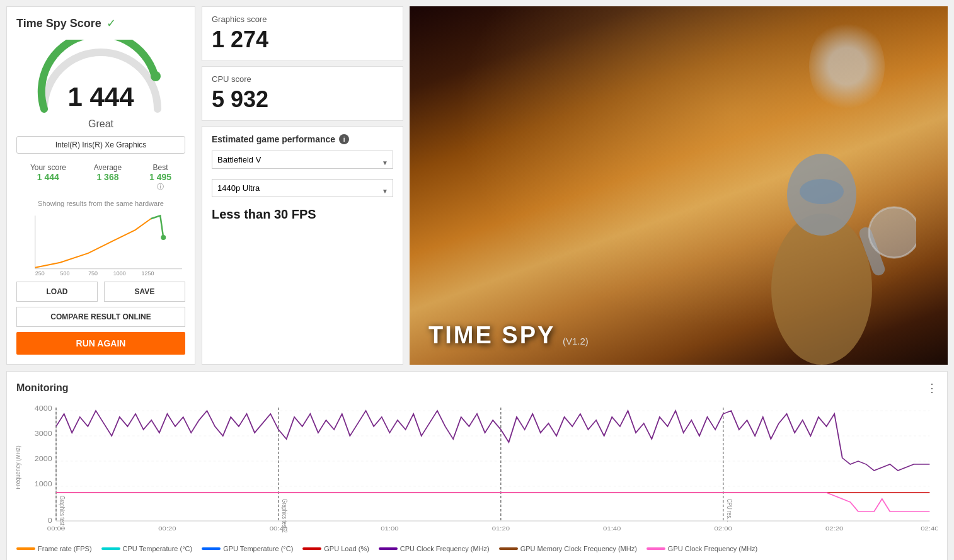  Describe the element at coordinates (302, 163) in the screenshot. I see `game-select-wrapper: Battlefield V` at that location.